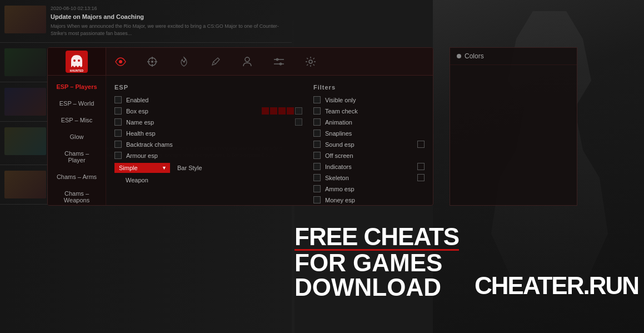  I want to click on option-weapon: Weapon, so click(208, 180).